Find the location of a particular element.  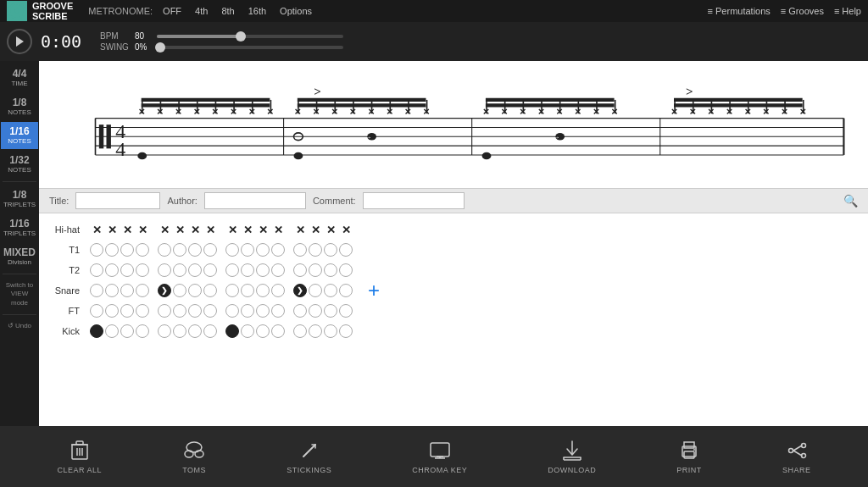

sidebar-item-18triplets: 1/8 TRIPLETS is located at coordinates (19, 199).